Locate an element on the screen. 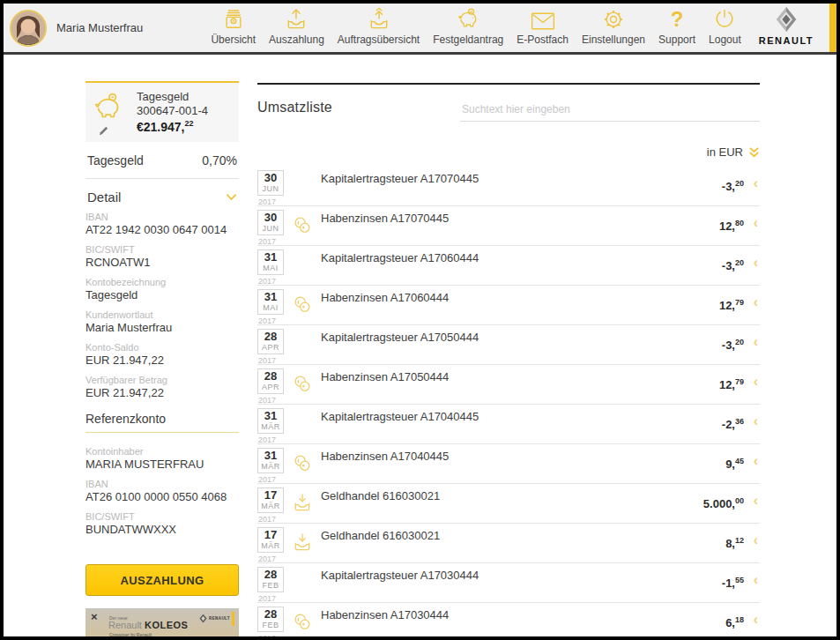 This screenshot has height=640, width=840. detail-field: IBAN AT22 1942 0030 0647 0014 is located at coordinates (162, 224).